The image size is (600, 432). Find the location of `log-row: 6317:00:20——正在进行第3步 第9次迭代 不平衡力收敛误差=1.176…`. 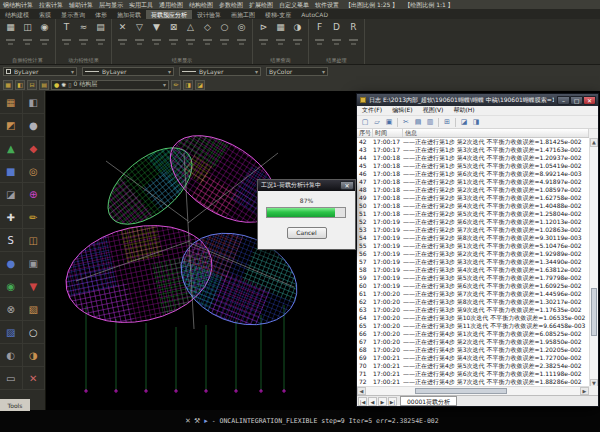

log-row: 6317:00:20——正在进行第3步 第9次迭代 不平衡力收敛误差=1.176… is located at coordinates (473, 310).